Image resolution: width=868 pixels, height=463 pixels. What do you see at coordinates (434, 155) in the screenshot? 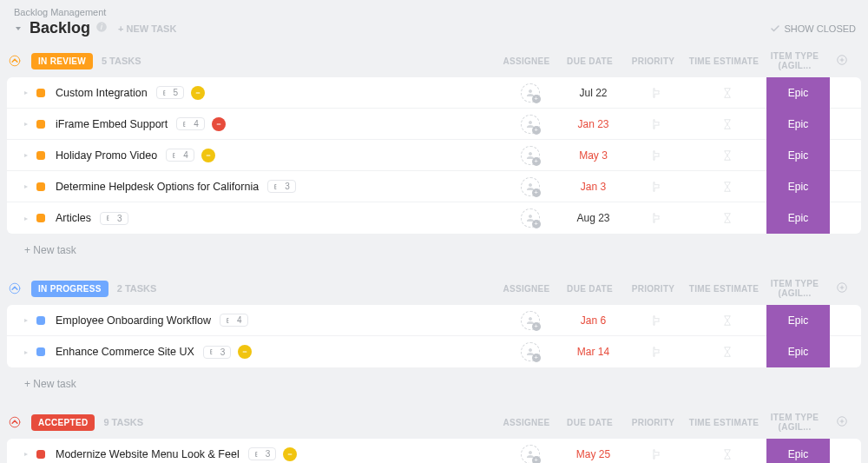
I see `task-row: ▸Holiday Promo Video4+May 3Epic` at bounding box center [434, 155].